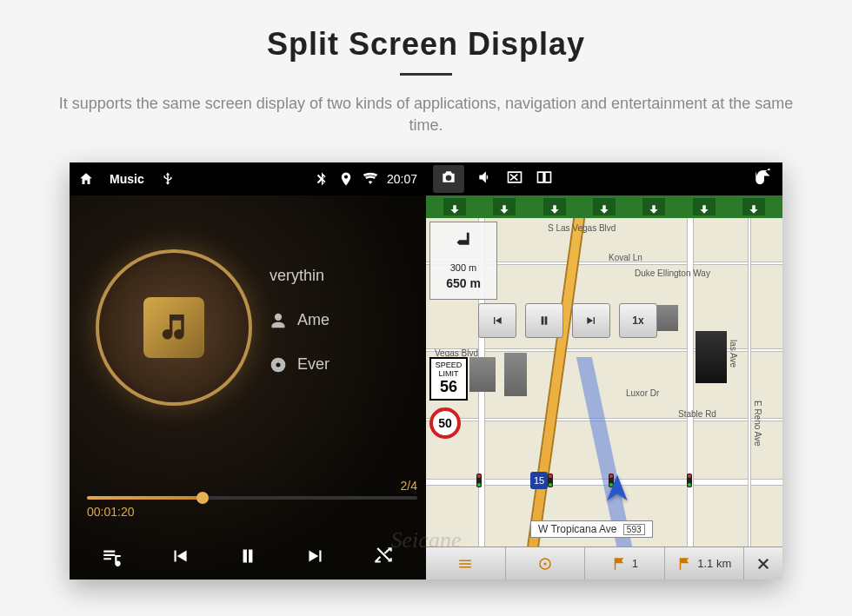  I want to click on prev-button, so click(180, 558).